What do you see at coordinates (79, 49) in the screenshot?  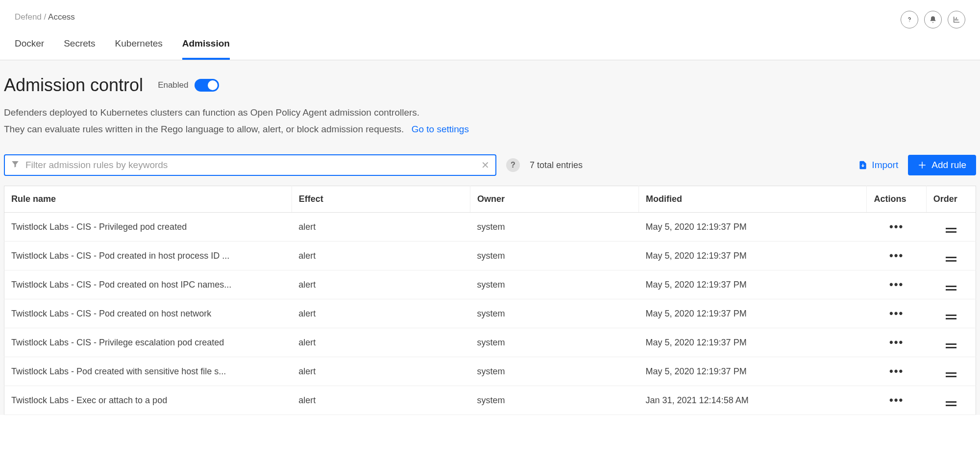 I see `tab-secrets: Secrets` at bounding box center [79, 49].